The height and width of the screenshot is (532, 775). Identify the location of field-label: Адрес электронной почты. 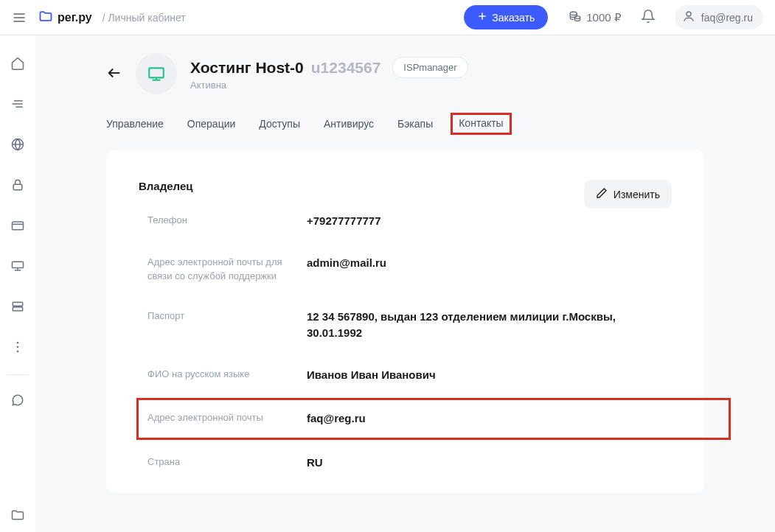
(223, 418).